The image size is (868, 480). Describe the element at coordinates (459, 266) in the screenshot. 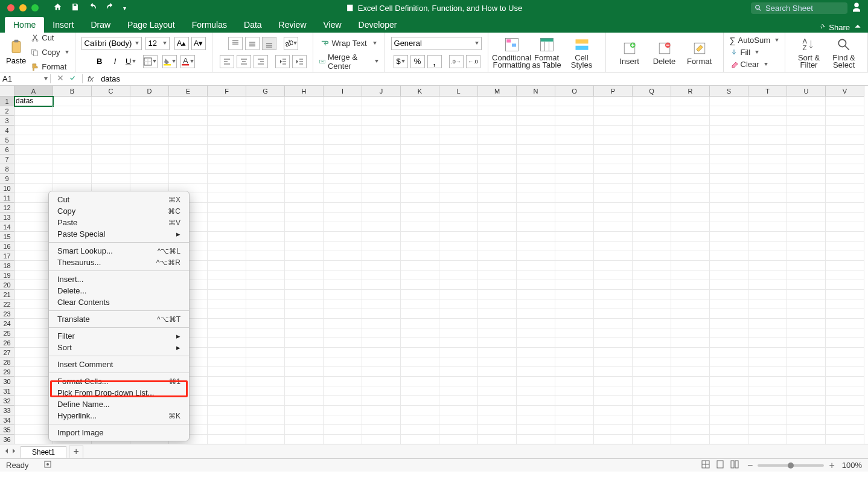

I see `cell-L18` at that location.